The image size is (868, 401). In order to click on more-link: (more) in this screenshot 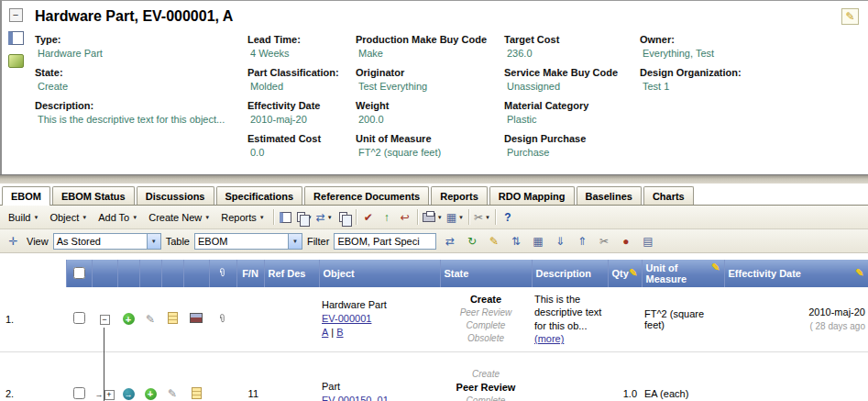, I will do `click(549, 339)`.